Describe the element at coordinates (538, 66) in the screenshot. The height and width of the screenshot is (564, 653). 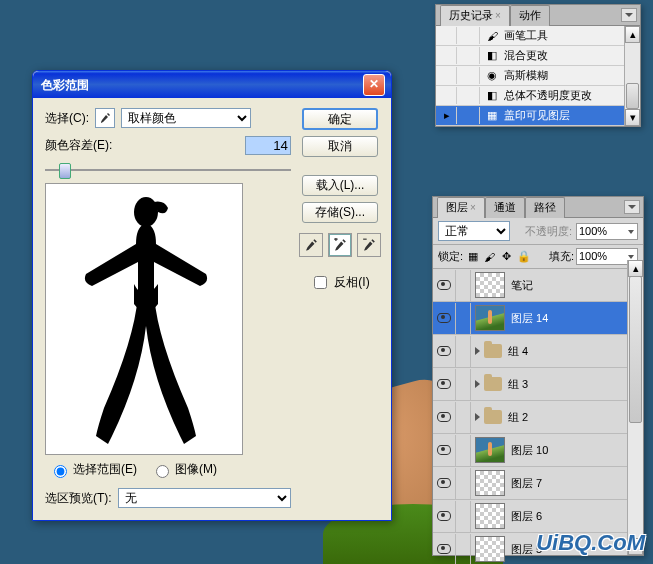
I see `history-panel: 历史记录× 动作 🖌画笔工具 ◧混合更改 ◉高斯模糊 ◧总体不透明度更改 ▸▦盖…` at that location.